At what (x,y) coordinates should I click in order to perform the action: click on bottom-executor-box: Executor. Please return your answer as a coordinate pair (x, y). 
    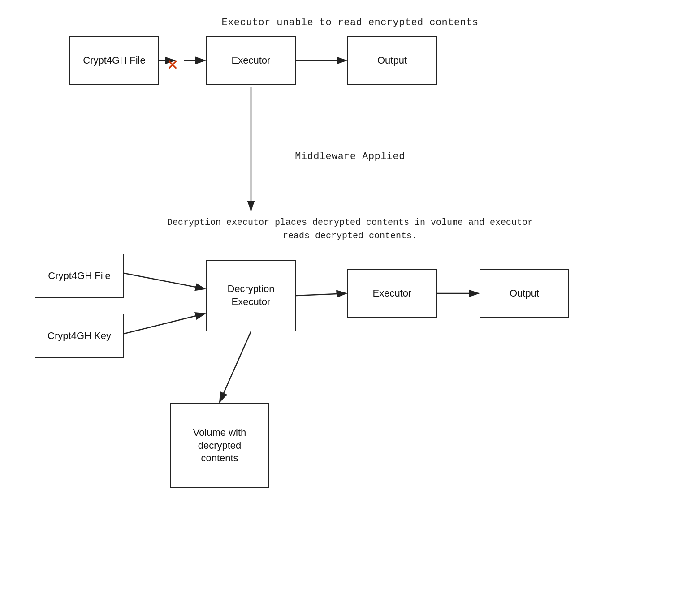
    Looking at the image, I should click on (392, 293).